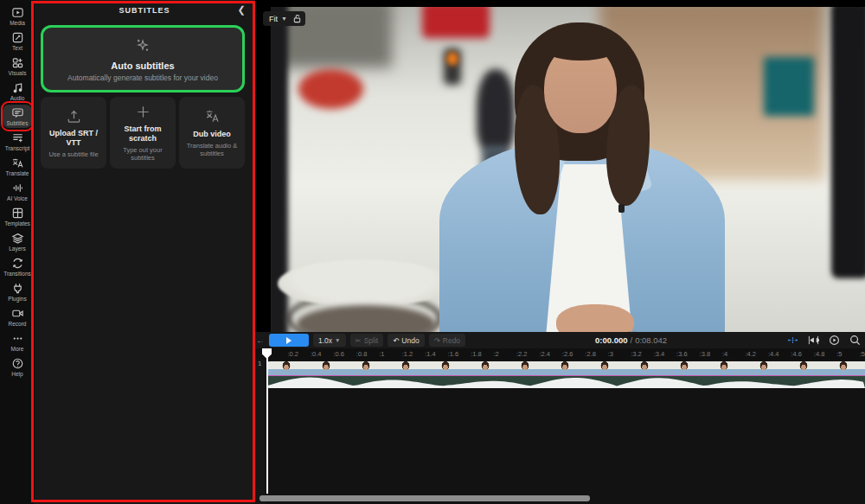 The image size is (865, 504). I want to click on redo-button: ↷ Redo, so click(447, 341).